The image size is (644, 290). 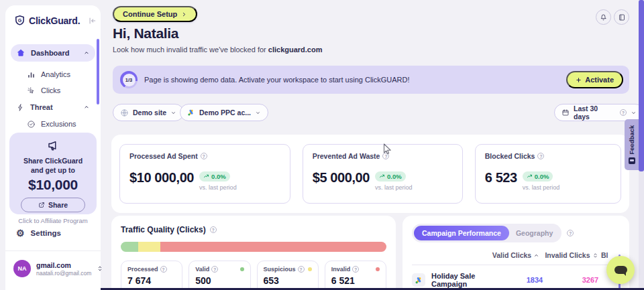 What do you see at coordinates (53, 250) in the screenshot?
I see `divider` at bounding box center [53, 250].